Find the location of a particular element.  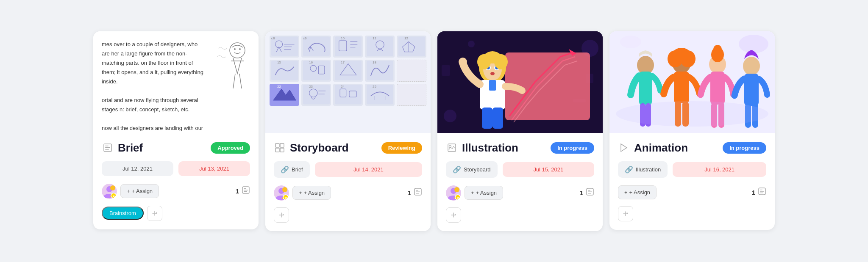

sb-cell-11: 11 is located at coordinates (380, 47).